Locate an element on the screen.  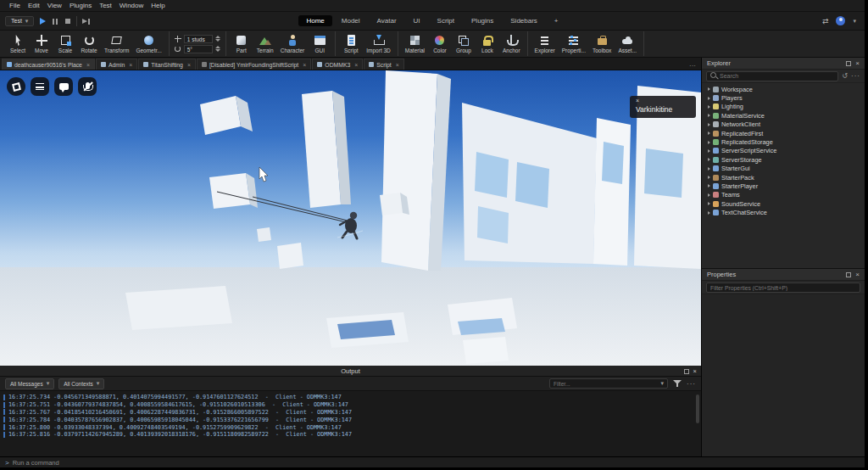
step-button is located at coordinates (86, 21).